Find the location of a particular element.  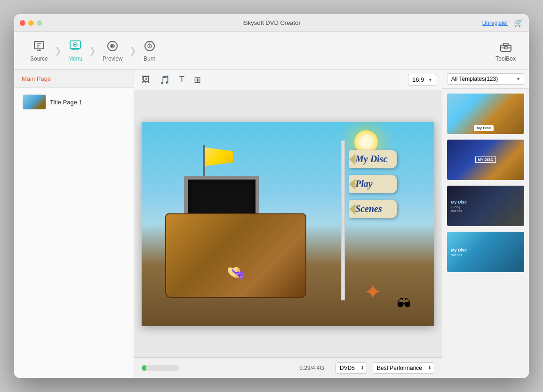

sign-my-disc: My Disc is located at coordinates (373, 159).